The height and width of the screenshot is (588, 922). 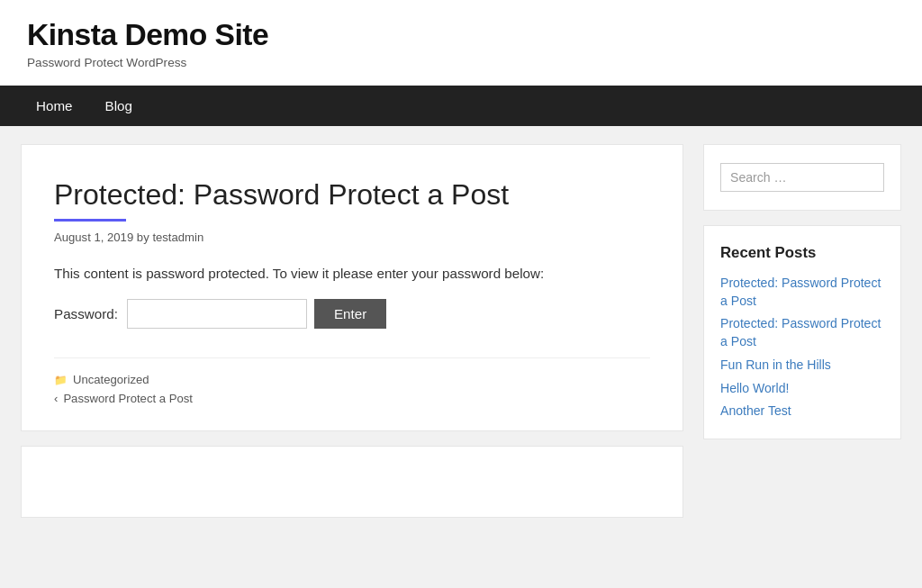 What do you see at coordinates (800, 292) in the screenshot?
I see `recent-post-link-0: Protected: Password Protect a Post` at bounding box center [800, 292].